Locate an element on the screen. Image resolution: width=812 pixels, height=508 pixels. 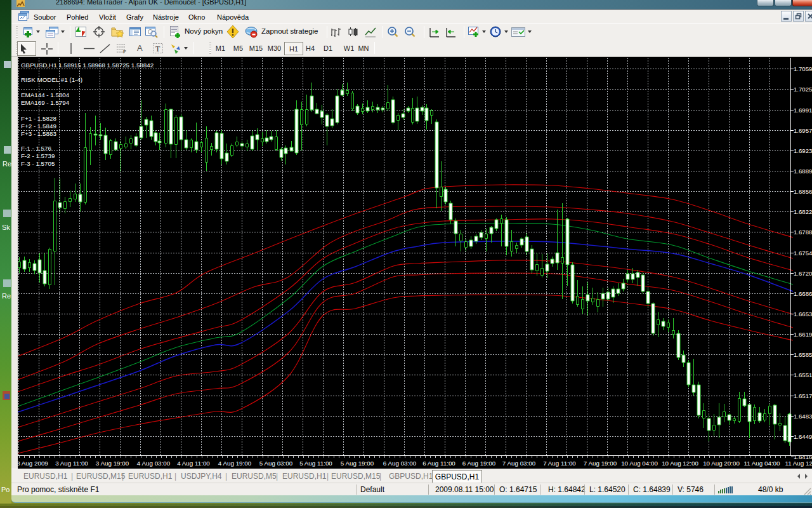
svg-text: 1.6483 is located at coordinates (803, 417).